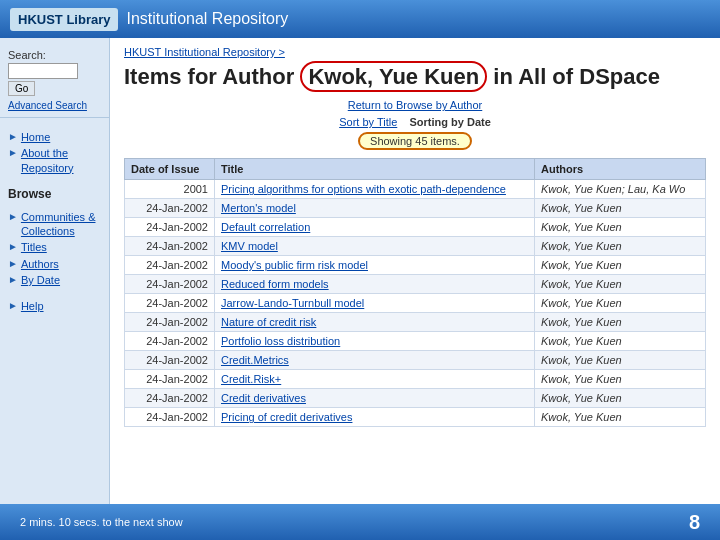 The image size is (720, 540). Describe the element at coordinates (416, 228) in the screenshot. I see `table-row: 24-Jan-2002 Default correlation Kwok, Yu…` at that location.